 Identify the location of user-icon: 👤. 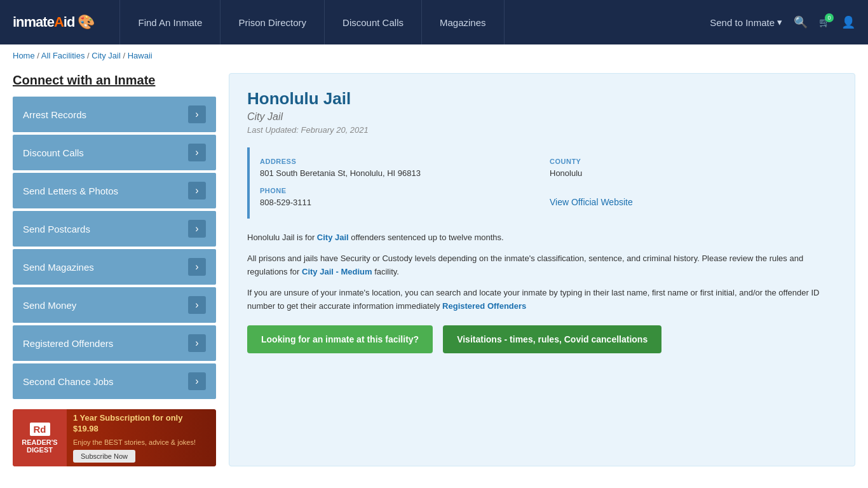
(848, 22).